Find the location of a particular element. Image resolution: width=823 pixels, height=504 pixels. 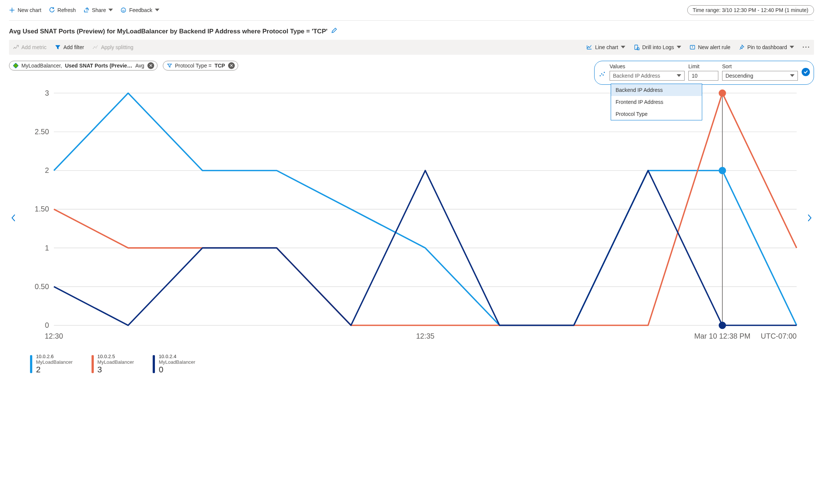

time-range-label: Time range: 3/10 12:30 PM - 12:40 PM (1 … is located at coordinates (751, 10).